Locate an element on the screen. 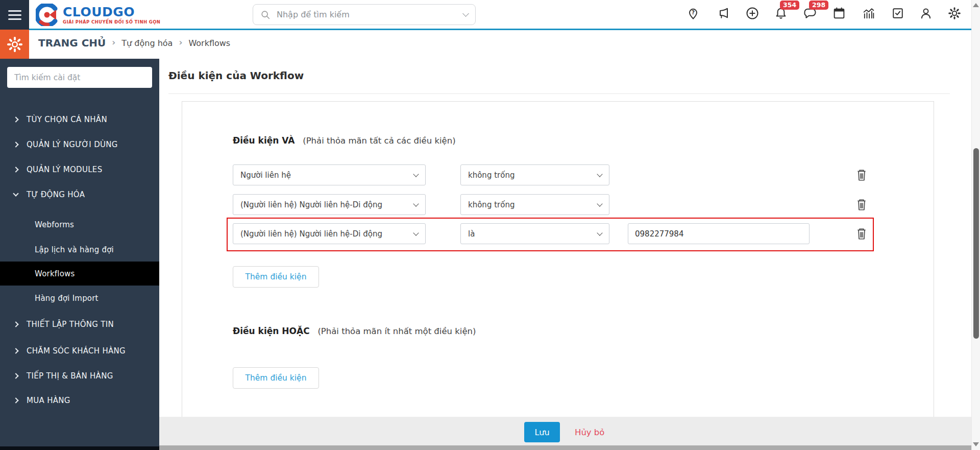 This screenshot has width=980, height=450. page-scrollbar is located at coordinates (976, 225).